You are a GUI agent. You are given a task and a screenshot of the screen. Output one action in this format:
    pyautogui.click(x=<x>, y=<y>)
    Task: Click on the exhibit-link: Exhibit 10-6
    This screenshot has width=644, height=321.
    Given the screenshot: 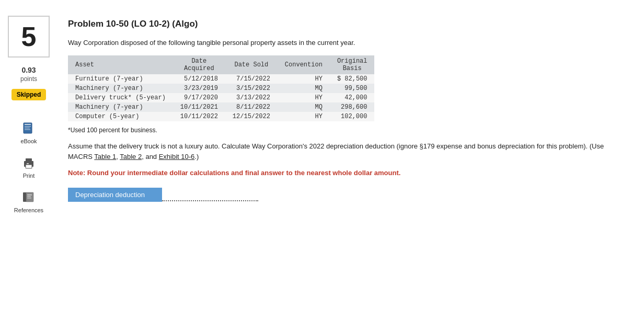 What is the action you would take?
    pyautogui.click(x=177, y=157)
    